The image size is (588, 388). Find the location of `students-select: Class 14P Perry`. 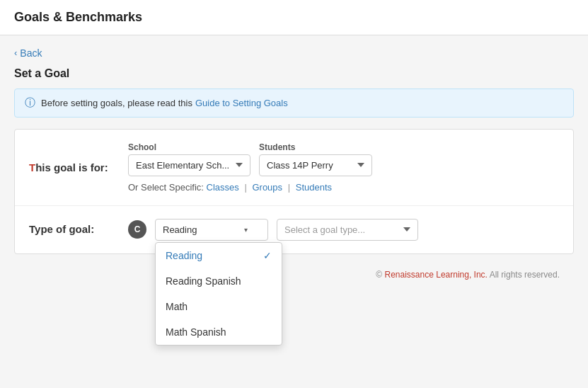

students-select: Class 14P Perry is located at coordinates (316, 166).